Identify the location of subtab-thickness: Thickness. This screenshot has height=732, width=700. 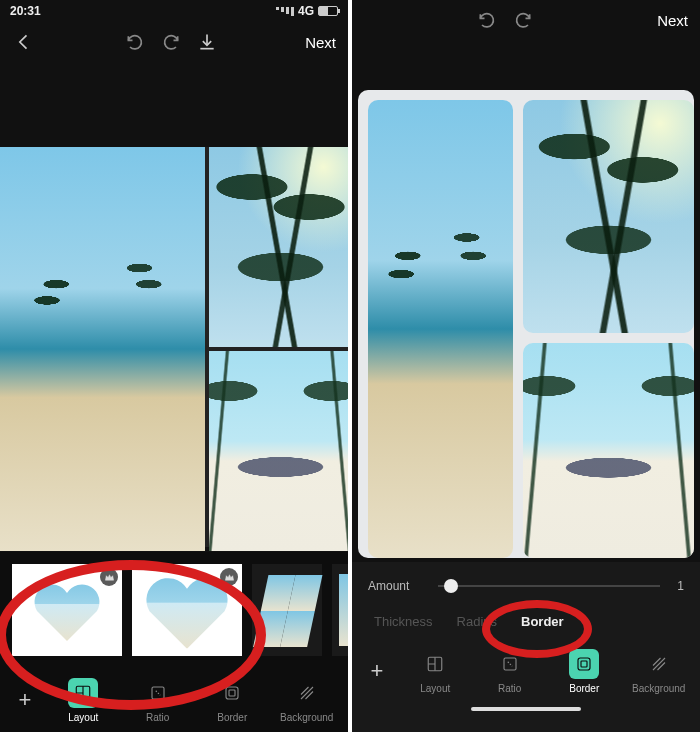
(404, 622).